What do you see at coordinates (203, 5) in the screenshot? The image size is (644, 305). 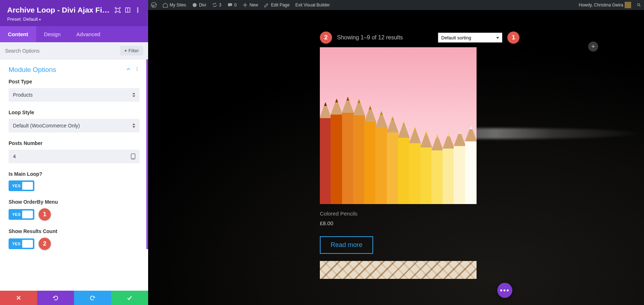 I see `site-name-label: Divi` at bounding box center [203, 5].